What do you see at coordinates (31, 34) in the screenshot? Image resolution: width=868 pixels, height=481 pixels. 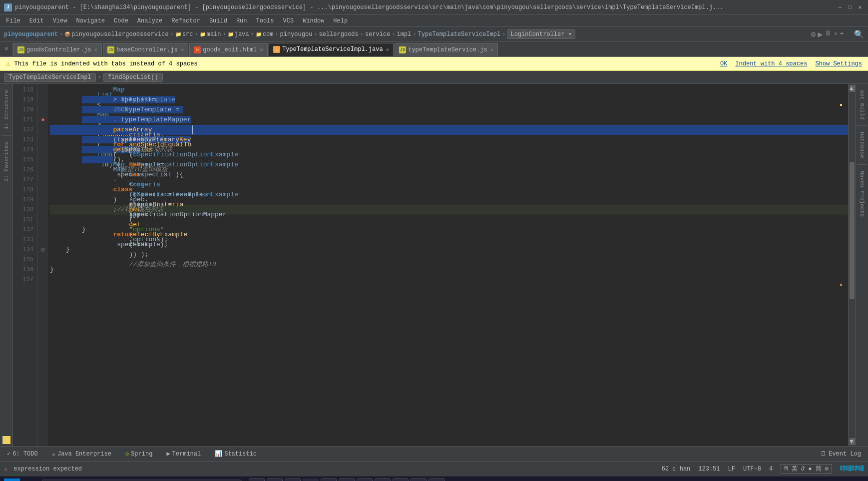 I see `nav-project: pinyougouparent` at bounding box center [31, 34].